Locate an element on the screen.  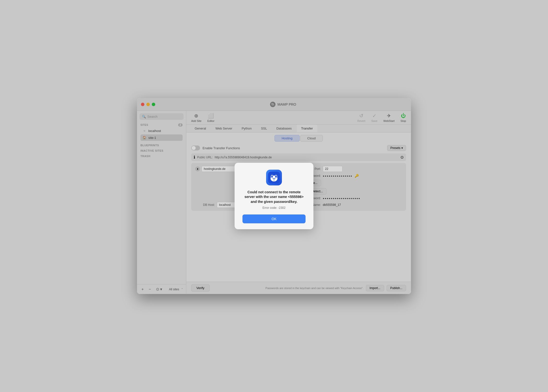
dialog-mamp-icon is located at coordinates (274, 178).